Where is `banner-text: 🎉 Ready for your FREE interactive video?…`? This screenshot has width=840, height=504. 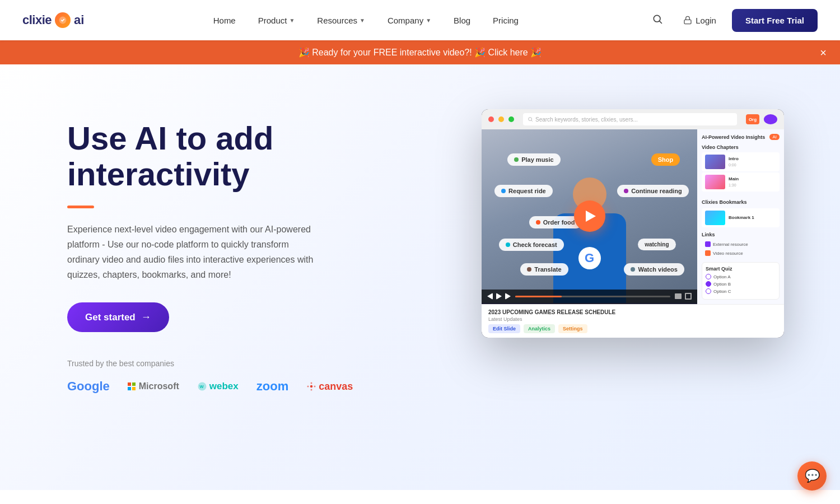 banner-text: 🎉 Ready for your FREE interactive video?… is located at coordinates (420, 53).